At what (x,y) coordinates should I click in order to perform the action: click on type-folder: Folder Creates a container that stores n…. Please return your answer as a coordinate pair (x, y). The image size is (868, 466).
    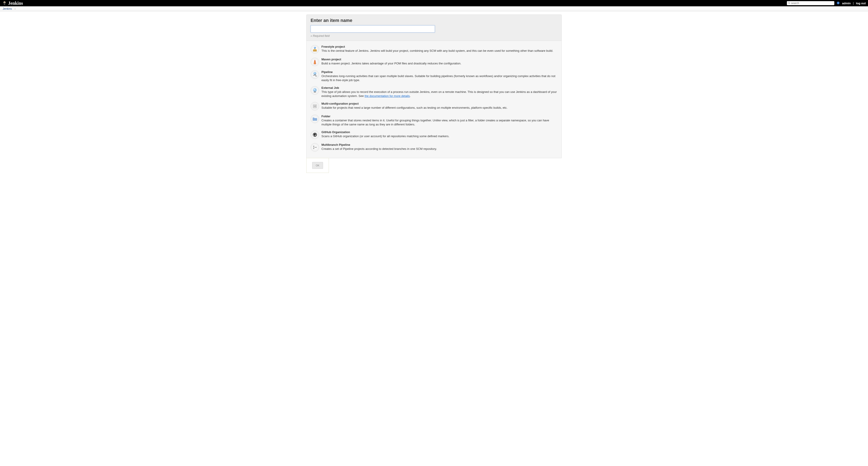
    Looking at the image, I should click on (434, 121).